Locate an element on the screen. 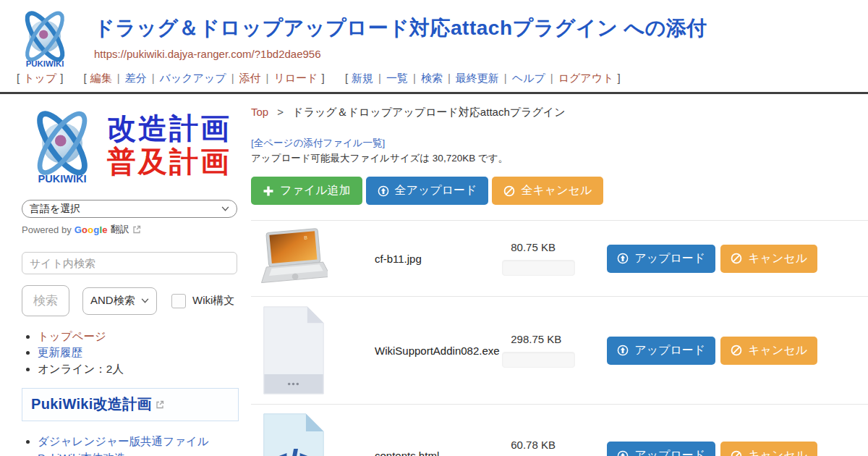  search-controls: 検索 AND検索 Wiki構文 is located at coordinates (130, 301).